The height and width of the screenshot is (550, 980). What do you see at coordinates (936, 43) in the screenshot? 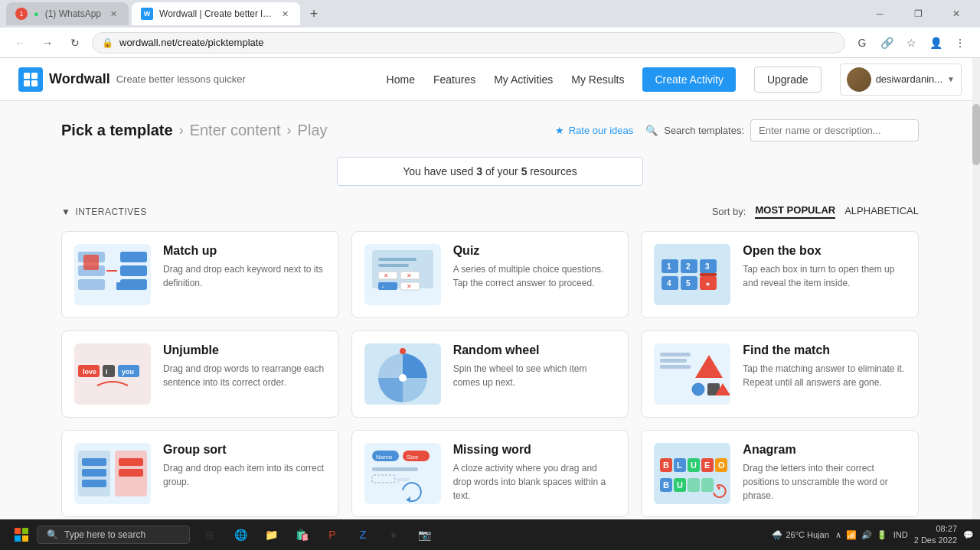
I see `profile-icon: 👤` at bounding box center [936, 43].